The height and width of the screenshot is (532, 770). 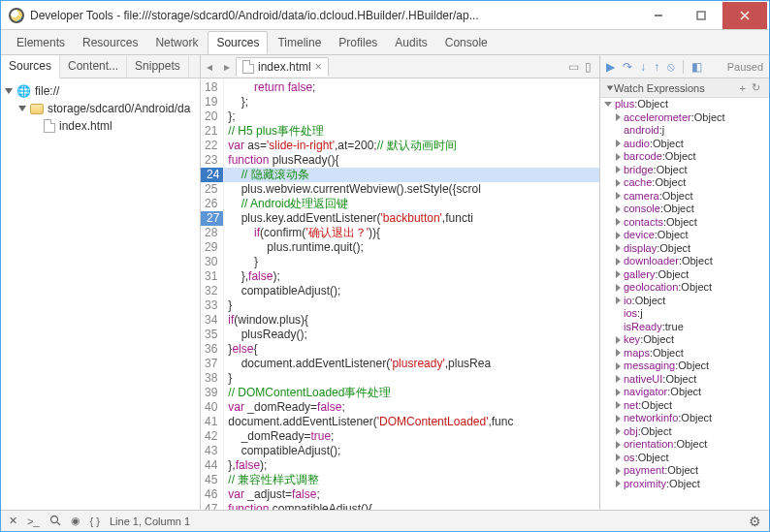 What do you see at coordinates (685, 340) in the screenshot?
I see `watch-item: key: Object` at bounding box center [685, 340].